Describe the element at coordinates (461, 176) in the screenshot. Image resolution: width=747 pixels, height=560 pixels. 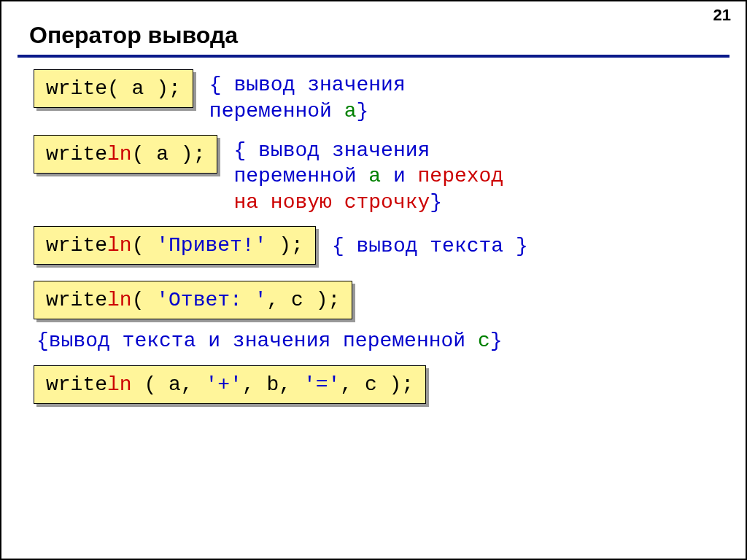
I see `comment-l2red: переход` at that location.